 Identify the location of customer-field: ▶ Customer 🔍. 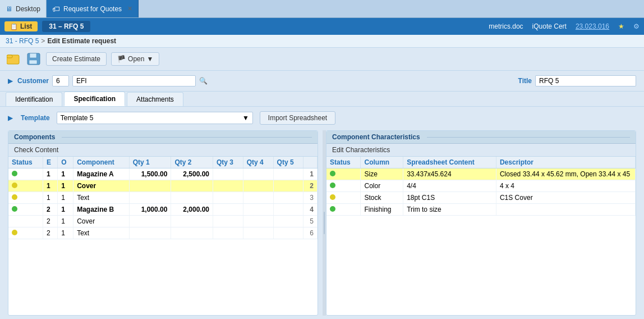
(108, 81).